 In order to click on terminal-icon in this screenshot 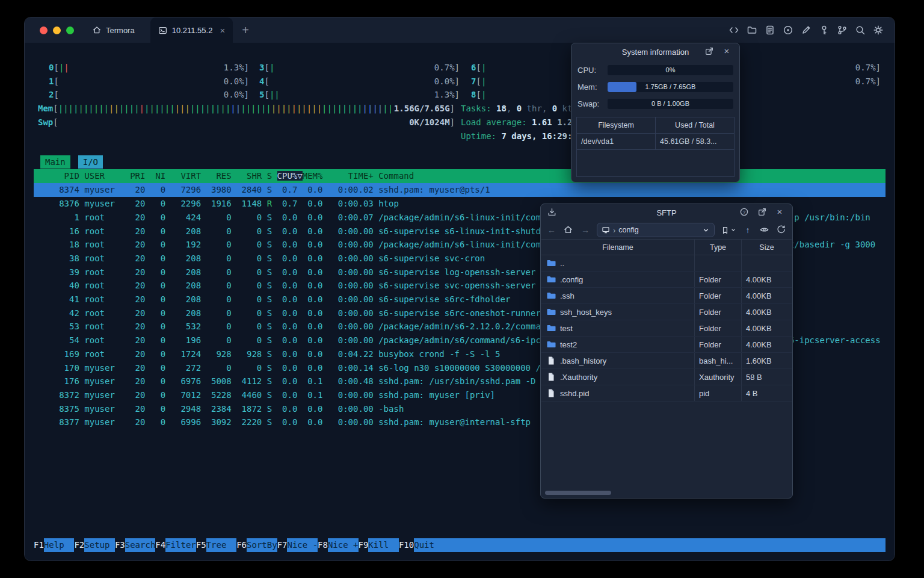, I will do `click(162, 30)`.